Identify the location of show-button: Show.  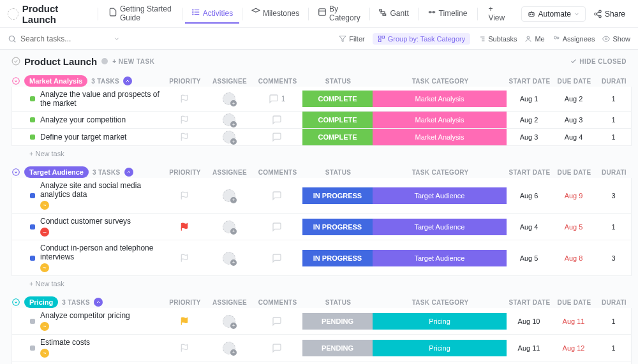
(616, 39).